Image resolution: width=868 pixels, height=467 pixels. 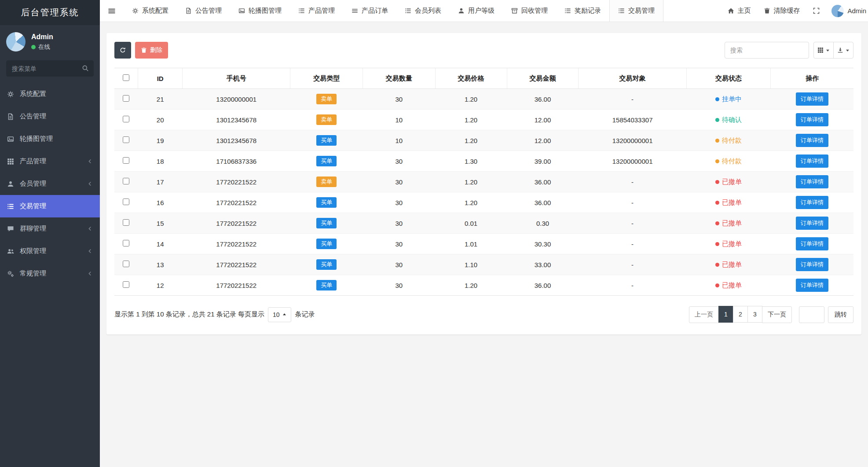 I want to click on home-link: 主页, so click(x=739, y=11).